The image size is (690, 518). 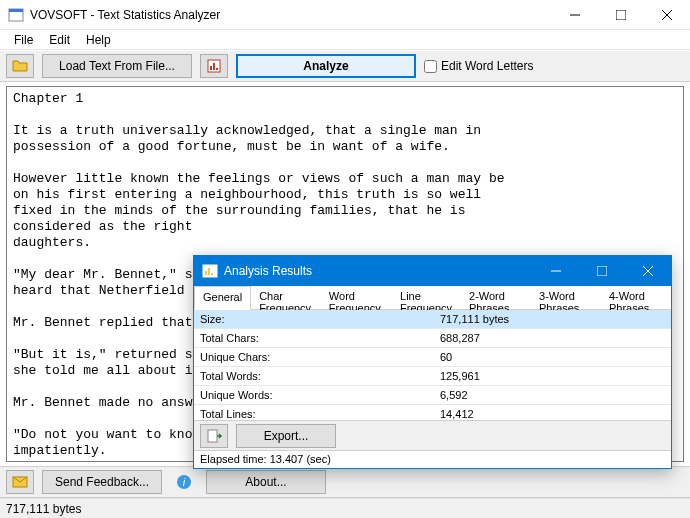 I want to click on open-file-icon-button, so click(x=20, y=66).